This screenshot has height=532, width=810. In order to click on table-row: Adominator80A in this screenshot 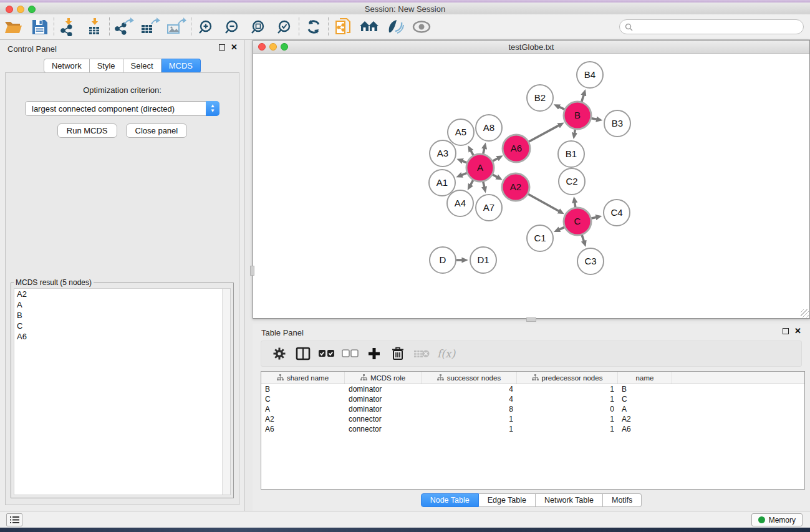, I will do `click(533, 409)`.